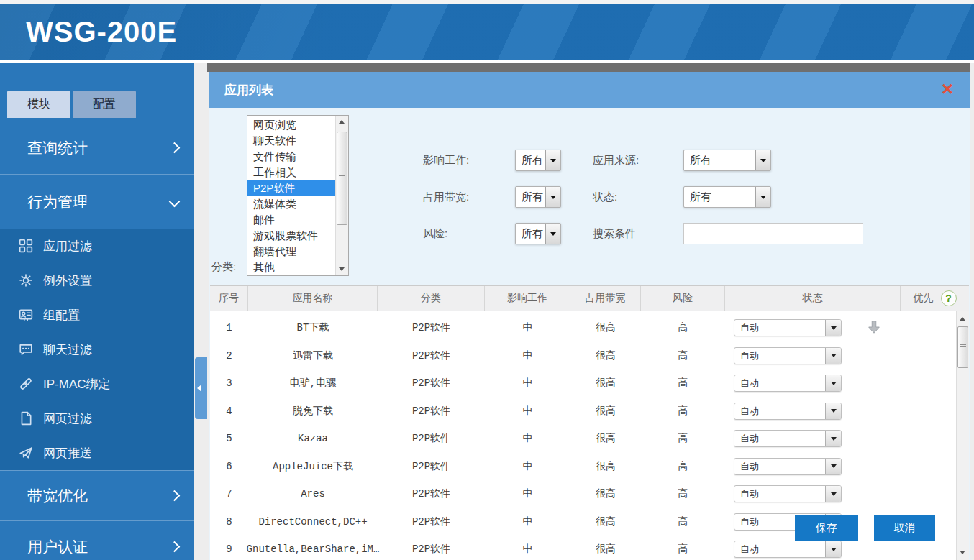  I want to click on bandwidth-filter-label: 占用带宽:, so click(446, 197).